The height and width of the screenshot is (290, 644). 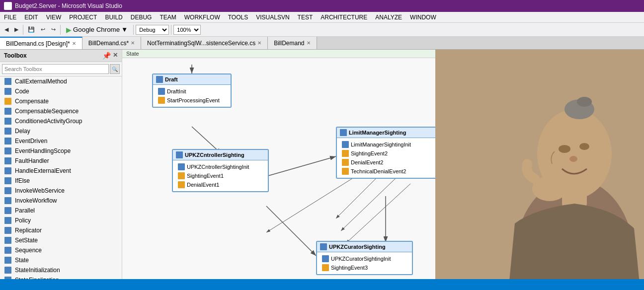 I want to click on menu-item-window: WINDOW, so click(x=423, y=17).